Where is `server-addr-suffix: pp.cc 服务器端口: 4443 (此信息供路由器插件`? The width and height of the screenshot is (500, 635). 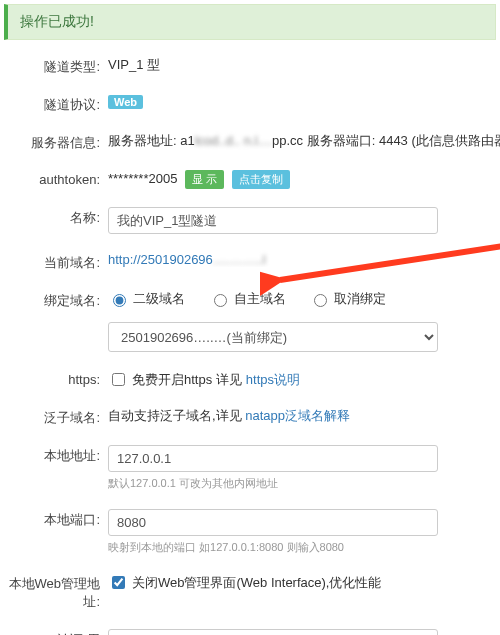
server-addr-suffix: pp.cc 服务器端口: 4443 (此信息供路由器插件 is located at coordinates (386, 140).